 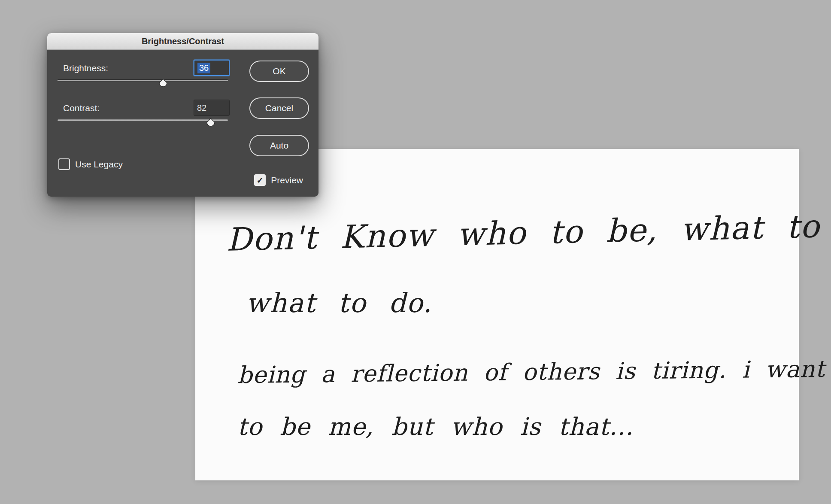 I want to click on brightness-slider-track, so click(x=143, y=81).